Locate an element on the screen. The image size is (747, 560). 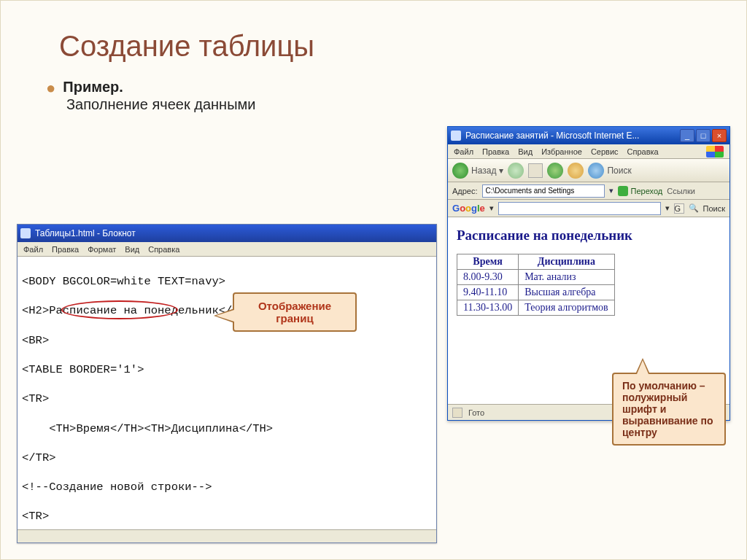
th-time: Время is located at coordinates (488, 262).